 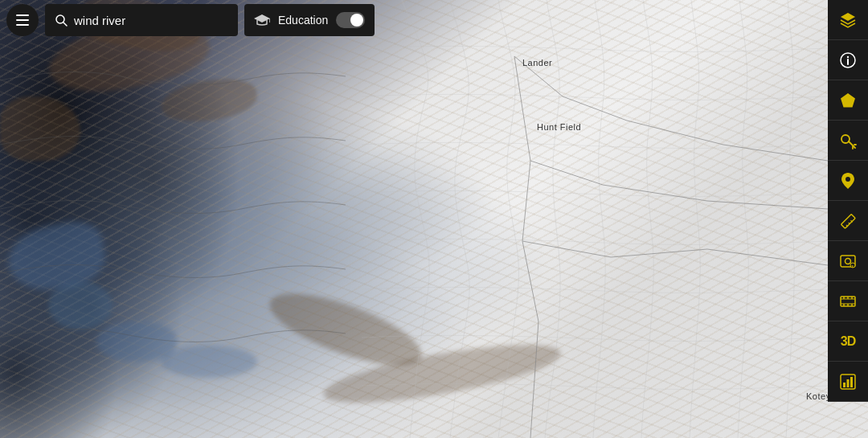 I want to click on info-button, so click(x=848, y=60).